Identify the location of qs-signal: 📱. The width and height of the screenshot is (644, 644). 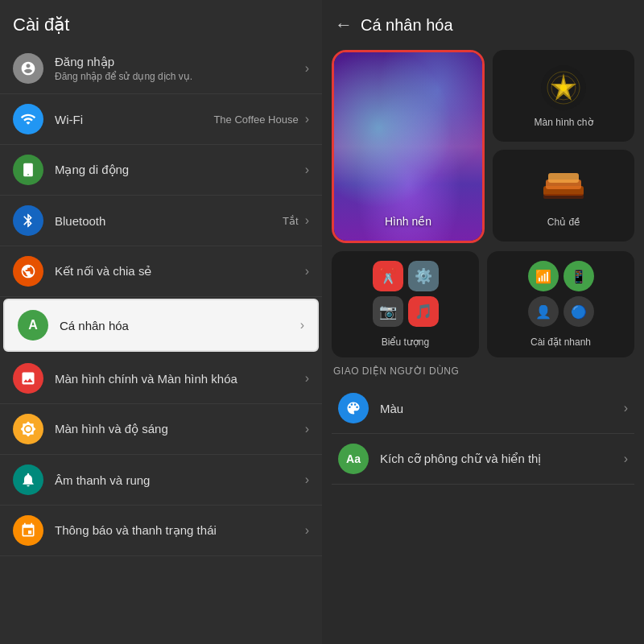
(579, 276).